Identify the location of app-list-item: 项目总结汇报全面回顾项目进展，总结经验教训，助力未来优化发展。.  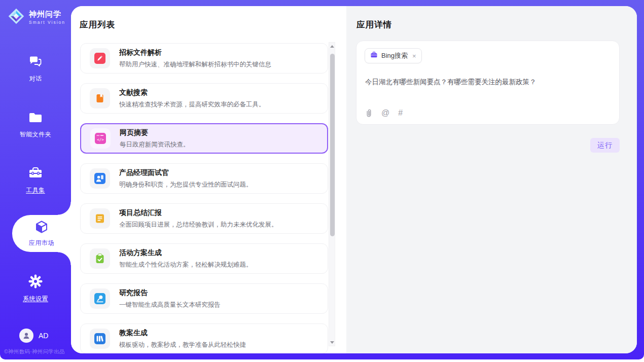
(204, 219).